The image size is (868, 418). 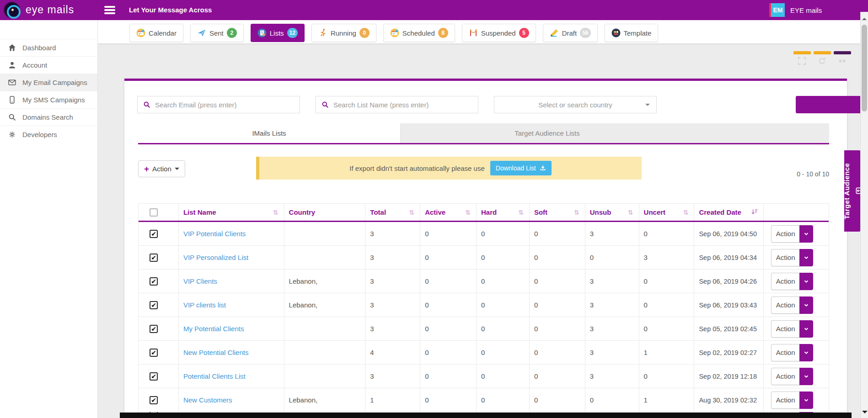 What do you see at coordinates (521, 168) in the screenshot?
I see `download-list-button: Download List` at bounding box center [521, 168].